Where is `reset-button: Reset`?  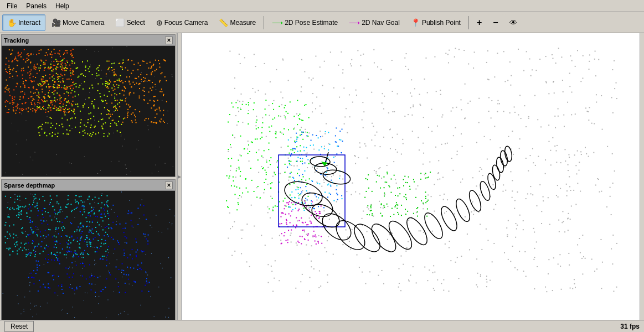
reset-button: Reset is located at coordinates (19, 326).